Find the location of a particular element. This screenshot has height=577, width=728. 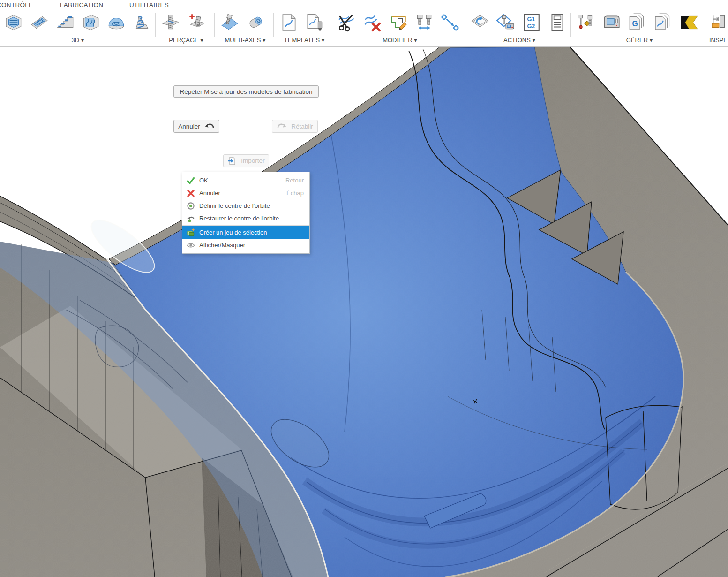

menu-item-ok: OK Retour is located at coordinates (246, 180).